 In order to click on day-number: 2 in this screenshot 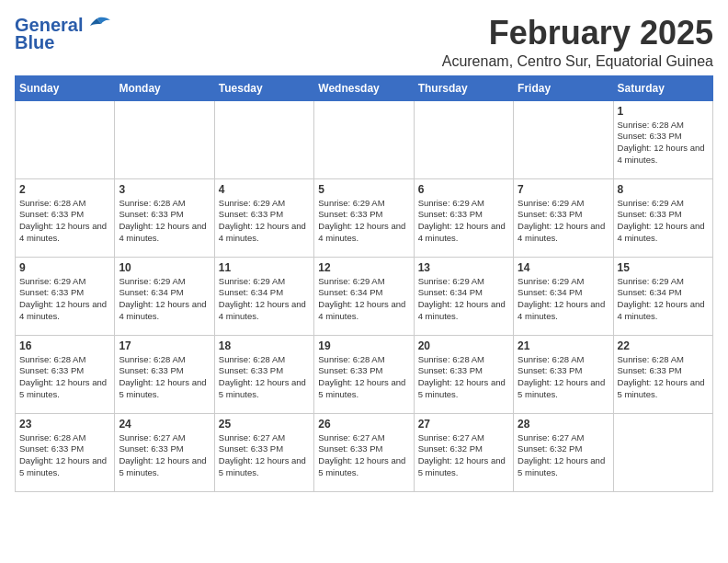, I will do `click(64, 190)`.